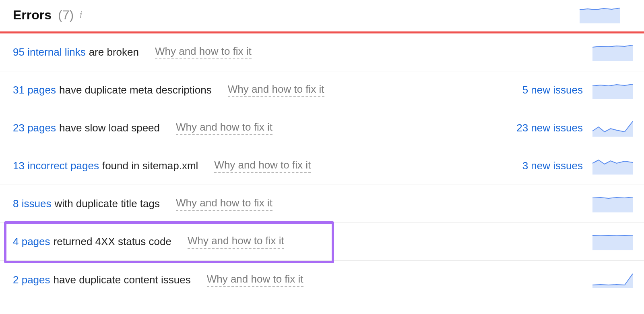  What do you see at coordinates (107, 204) in the screenshot?
I see `issue-description: with duplicate title tags` at bounding box center [107, 204].